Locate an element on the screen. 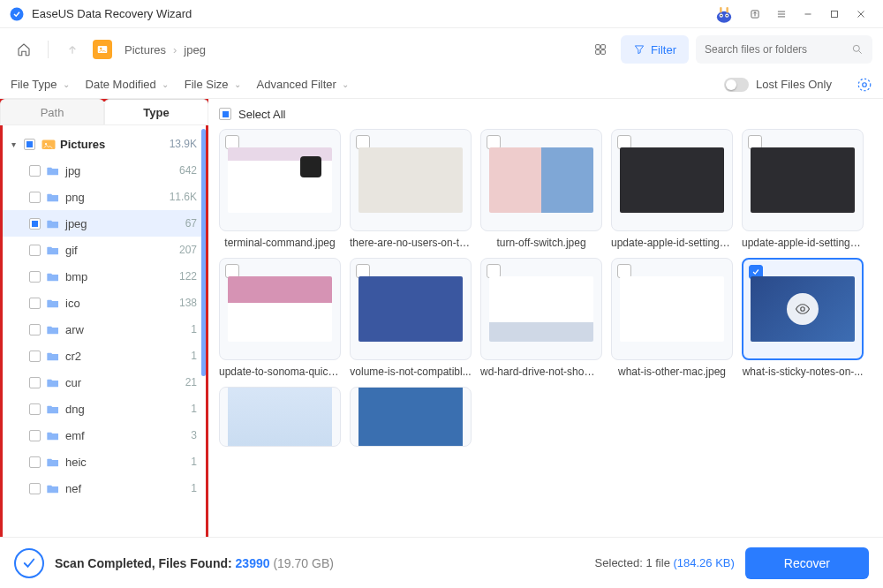  filter-file-size: File Size⌄ is located at coordinates (213, 85).